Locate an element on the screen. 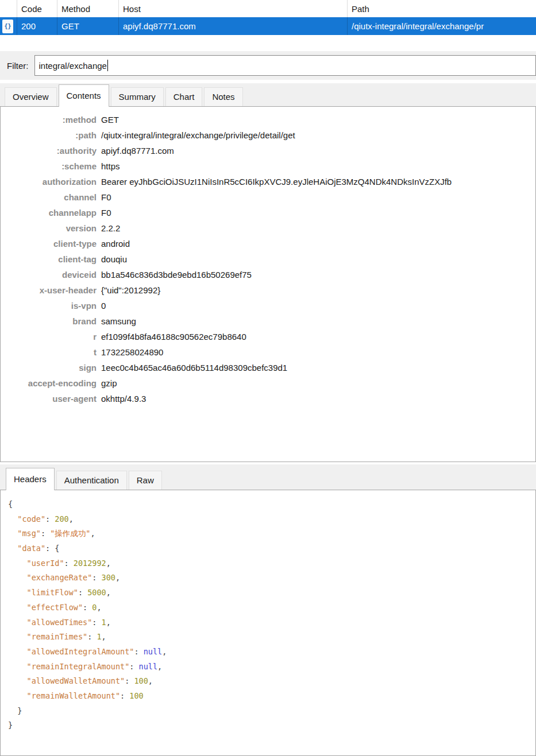 The image size is (536, 756). header-value: gzip is located at coordinates (318, 383).